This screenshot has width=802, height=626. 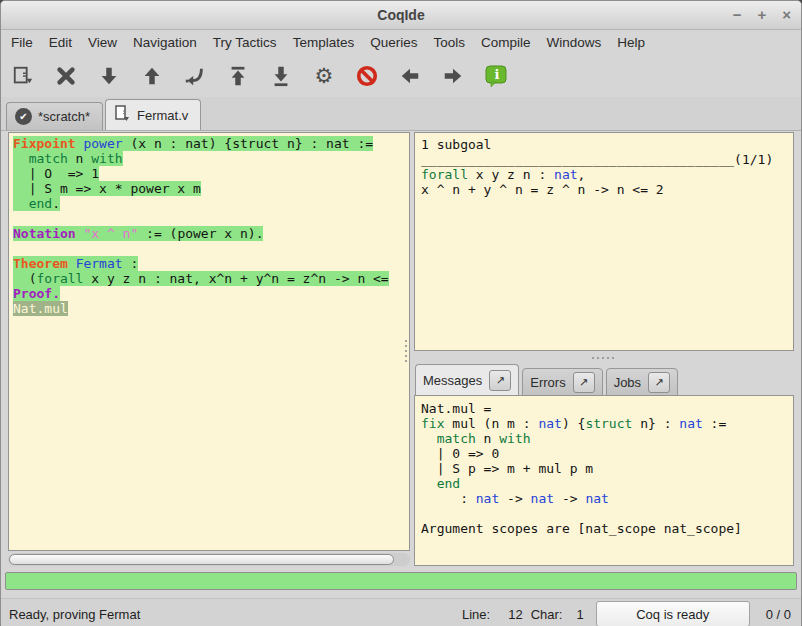 What do you see at coordinates (324, 76) in the screenshot?
I see `preferences-button: ⚙` at bounding box center [324, 76].